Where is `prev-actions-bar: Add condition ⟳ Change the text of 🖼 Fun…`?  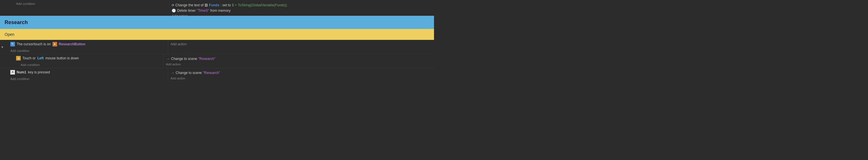
prev-actions-bar: Add condition ⟳ Change the text of 🖼 Fun… is located at coordinates (217, 8).